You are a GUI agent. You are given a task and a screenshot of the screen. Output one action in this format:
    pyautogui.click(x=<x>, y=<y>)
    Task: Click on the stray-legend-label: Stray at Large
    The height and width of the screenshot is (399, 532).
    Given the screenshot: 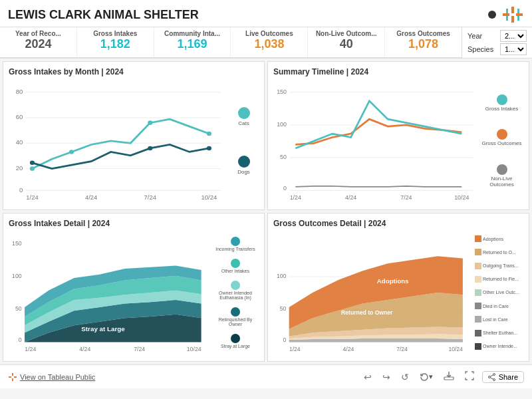 What is the action you would take?
    pyautogui.click(x=235, y=346)
    